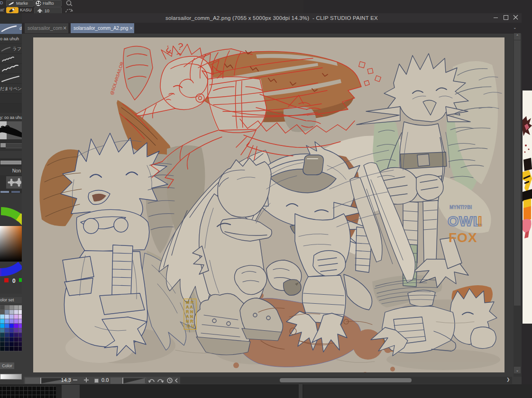 The width and height of the screenshot is (532, 398). What do you see at coordinates (190, 312) in the screenshot?
I see `svg-text: R N` at bounding box center [190, 312].